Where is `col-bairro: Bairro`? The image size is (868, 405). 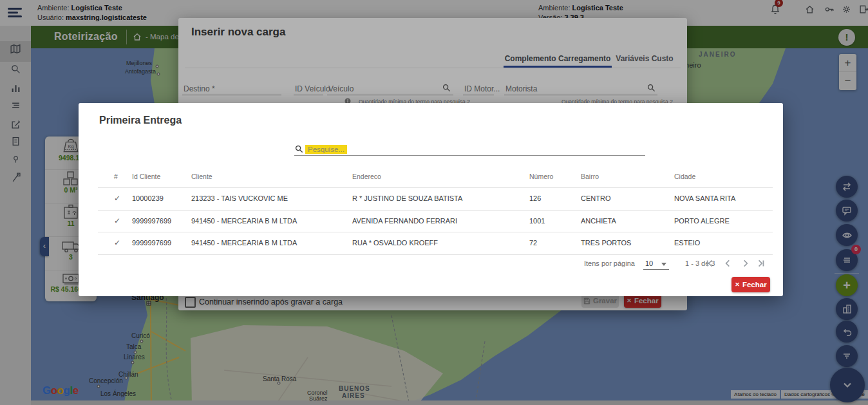 col-bairro: Bairro is located at coordinates (627, 176).